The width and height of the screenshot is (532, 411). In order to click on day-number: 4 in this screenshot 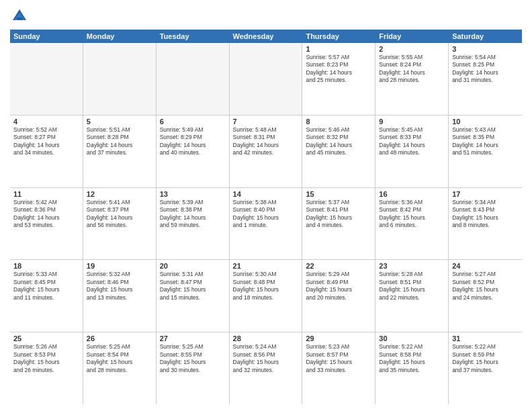, I will do `click(46, 122)`.